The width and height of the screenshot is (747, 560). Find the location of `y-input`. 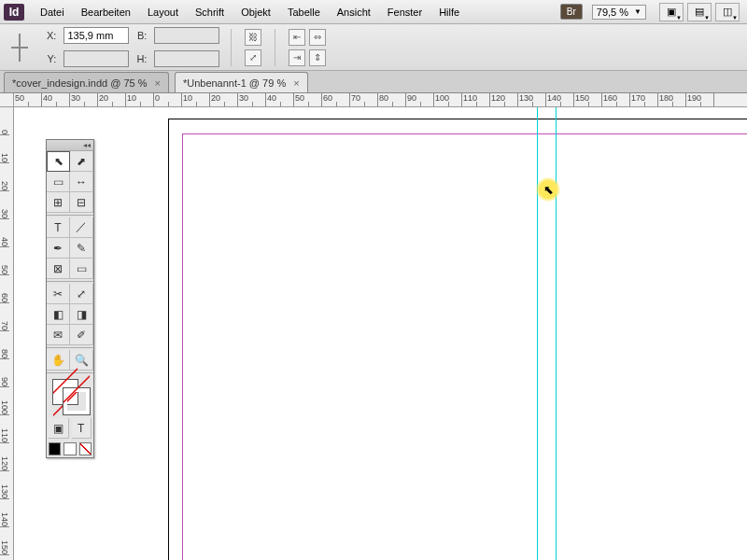

y-input is located at coordinates (96, 59).